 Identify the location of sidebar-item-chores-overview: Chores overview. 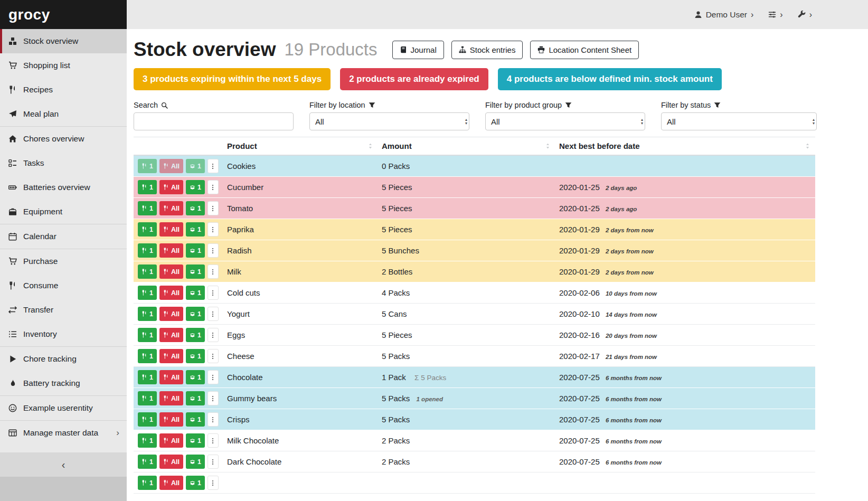
(63, 139).